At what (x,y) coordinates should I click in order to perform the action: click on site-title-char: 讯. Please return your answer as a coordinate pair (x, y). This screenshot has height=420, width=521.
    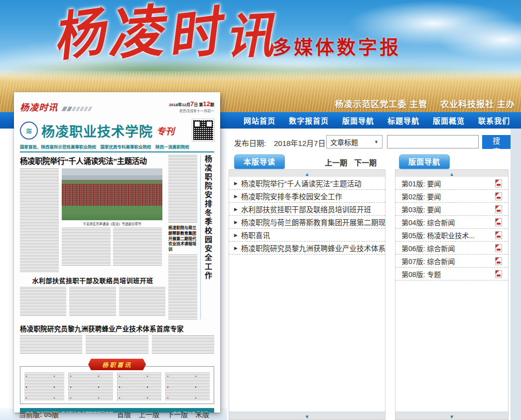
    Looking at the image, I should click on (249, 36).